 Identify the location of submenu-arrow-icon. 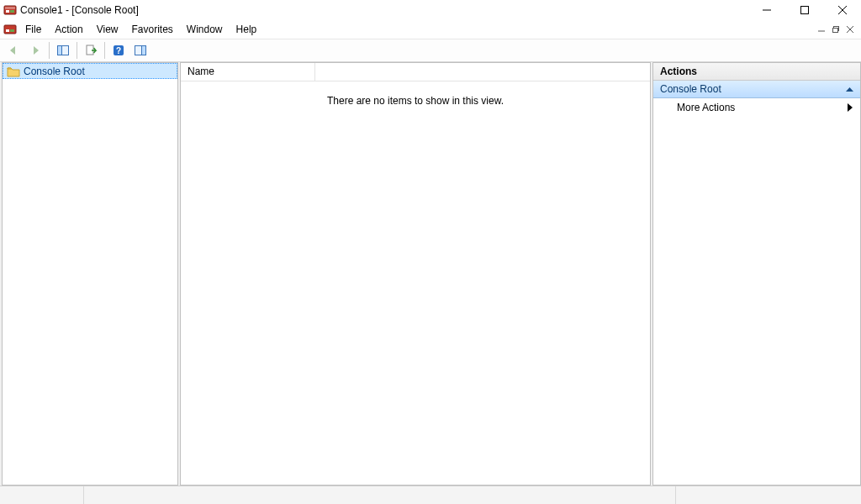
(850, 108).